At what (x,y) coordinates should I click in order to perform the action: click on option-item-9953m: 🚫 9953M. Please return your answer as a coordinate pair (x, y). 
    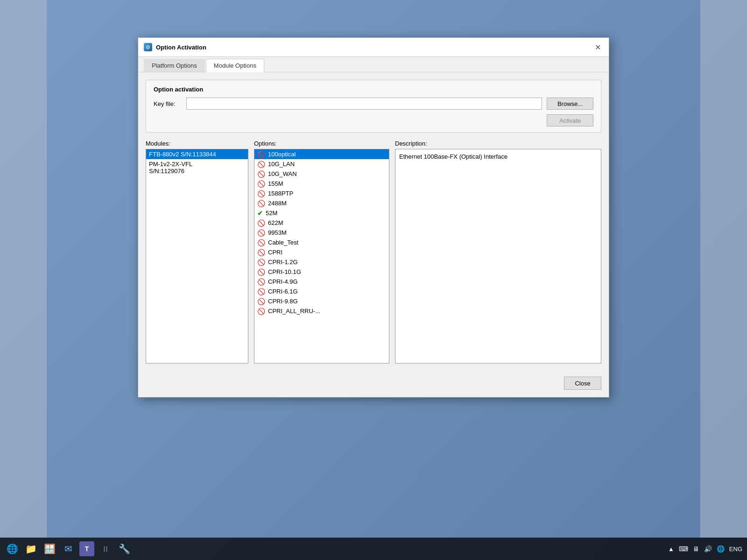
    Looking at the image, I should click on (322, 232).